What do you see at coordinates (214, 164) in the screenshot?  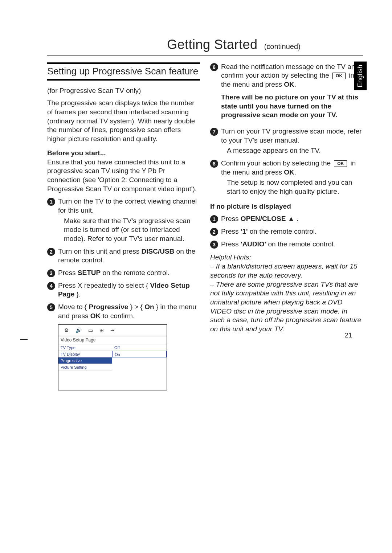 I see `step-number-icon: 8` at bounding box center [214, 164].